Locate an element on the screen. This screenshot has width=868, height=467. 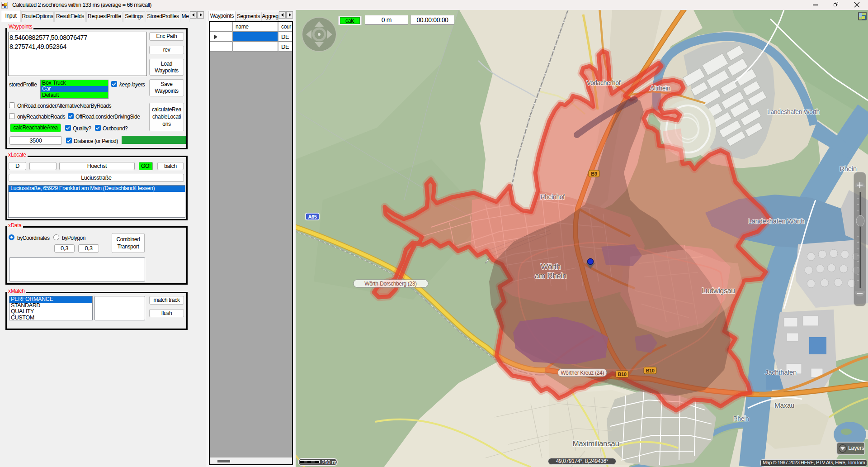
svg-text: Altrhein is located at coordinates (660, 88).